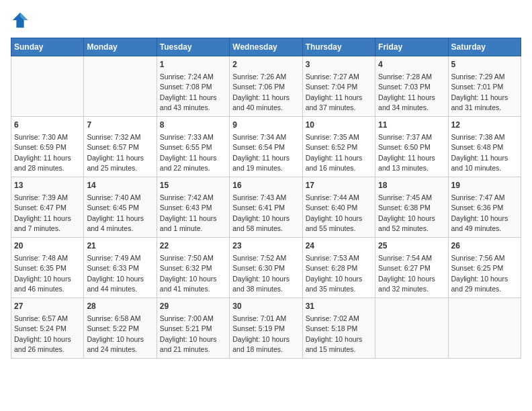  What do you see at coordinates (411, 185) in the screenshot?
I see `day-number: 18` at bounding box center [411, 185].